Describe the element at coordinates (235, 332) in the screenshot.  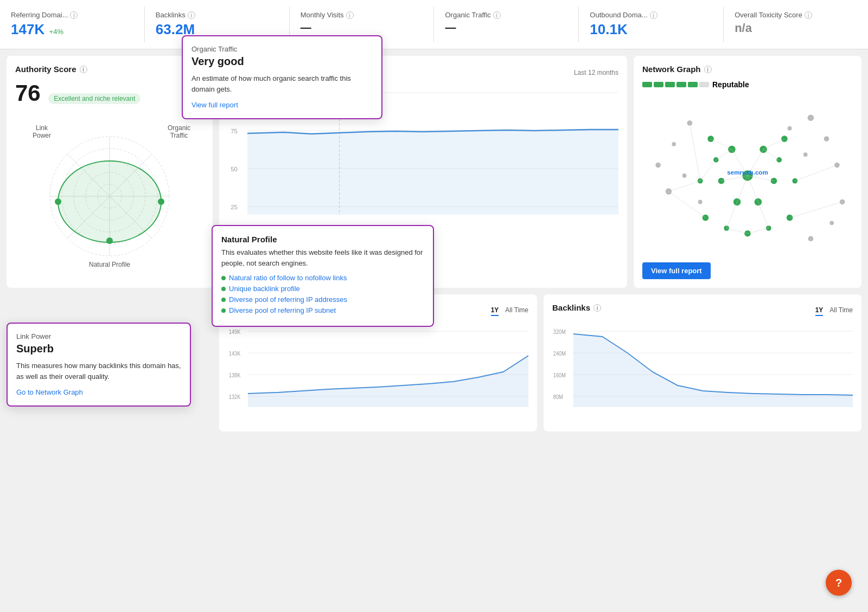
I see `svg-text: 149K` at that location.